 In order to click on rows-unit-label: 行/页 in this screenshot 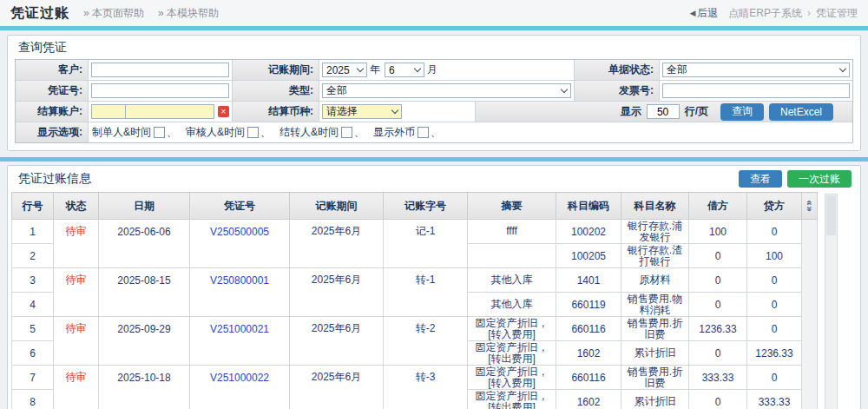, I will do `click(696, 111)`.